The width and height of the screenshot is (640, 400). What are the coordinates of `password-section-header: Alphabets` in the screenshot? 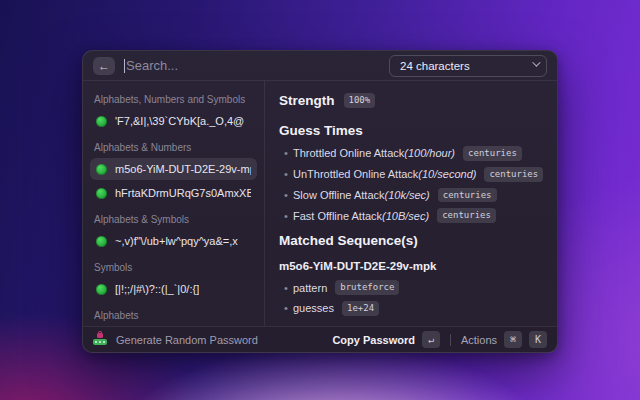 It's located at (174, 314).